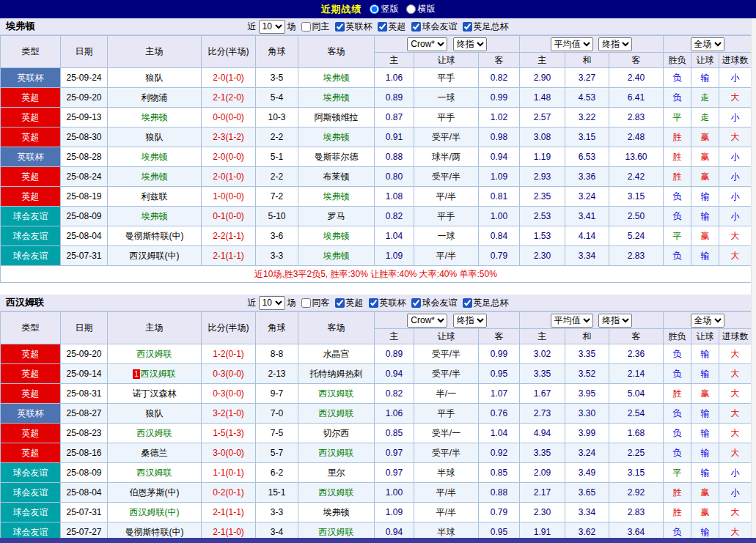 This screenshot has width=756, height=543. Describe the element at coordinates (229, 157) in the screenshot. I see `score-link: 2-0(0-0)` at that location.